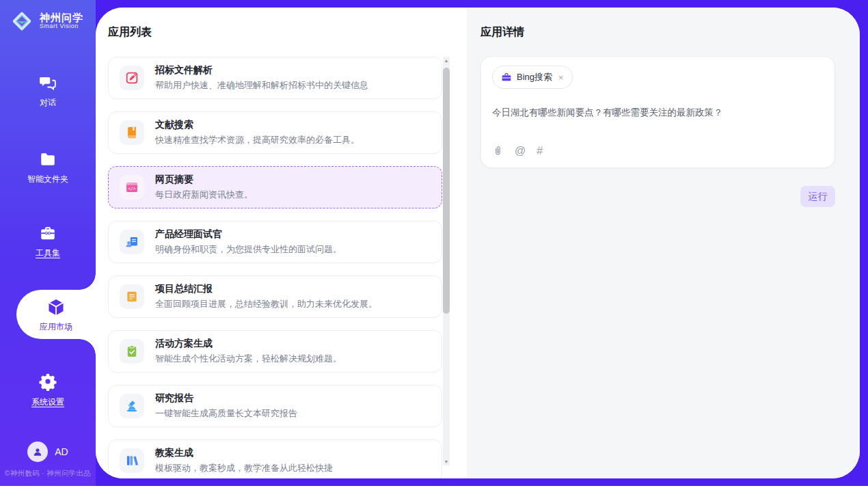 The image size is (868, 488). What do you see at coordinates (48, 390) in the screenshot?
I see `sidebar-item-系统设置: 系统设置` at bounding box center [48, 390].